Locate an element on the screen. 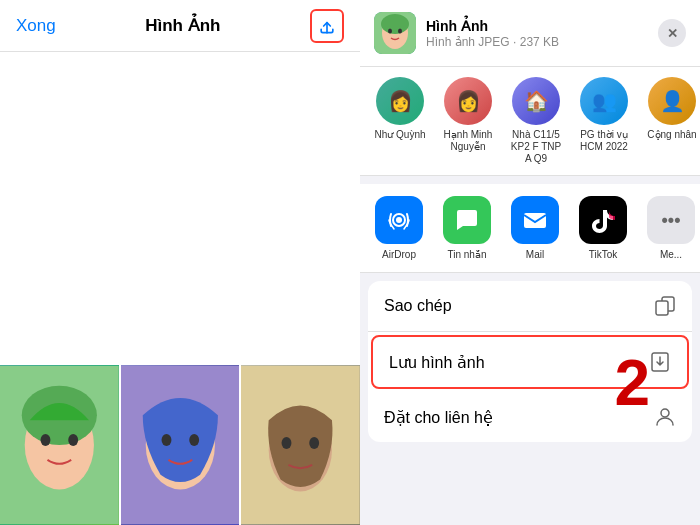 The height and width of the screenshot is (525, 700). airdrop-label: AirDrop is located at coordinates (399, 254).